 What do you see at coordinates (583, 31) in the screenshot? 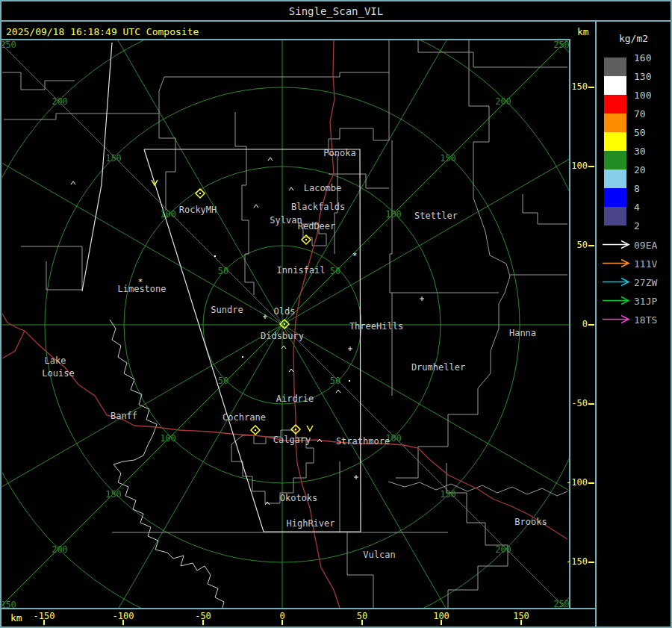
I see `right-axis-unit-label: km` at bounding box center [583, 31].